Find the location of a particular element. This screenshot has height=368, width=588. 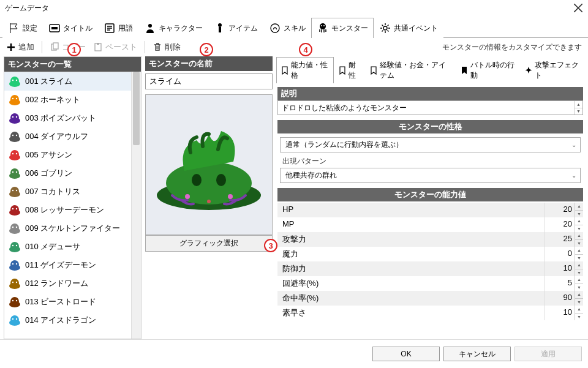

close-icon is located at coordinates (578, 8).